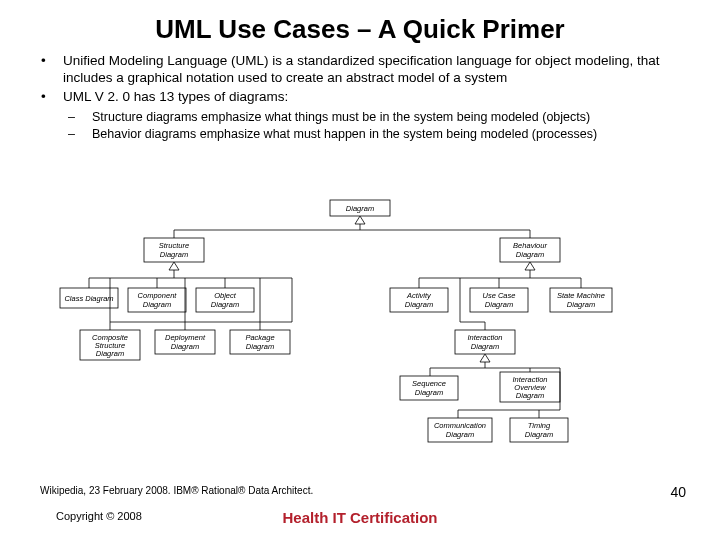 Image resolution: width=720 pixels, height=540 pixels. What do you see at coordinates (174, 254) in the screenshot?
I see `node-structure-l2: Diagram` at bounding box center [174, 254].